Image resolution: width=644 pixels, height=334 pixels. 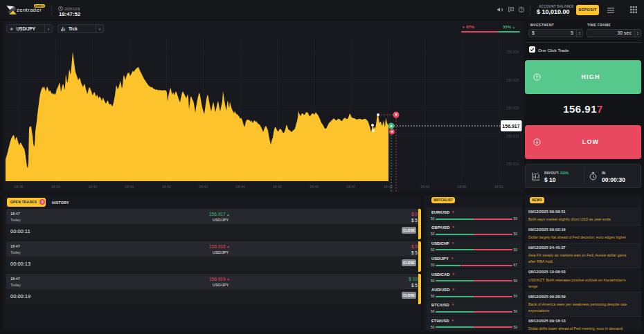 I want to click on svg-text: 18:51, so click(x=499, y=187).